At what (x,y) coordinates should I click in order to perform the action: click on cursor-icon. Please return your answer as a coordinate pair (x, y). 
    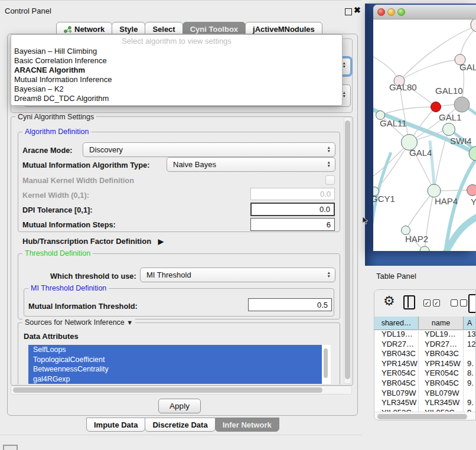
    Looking at the image, I should click on (366, 221).